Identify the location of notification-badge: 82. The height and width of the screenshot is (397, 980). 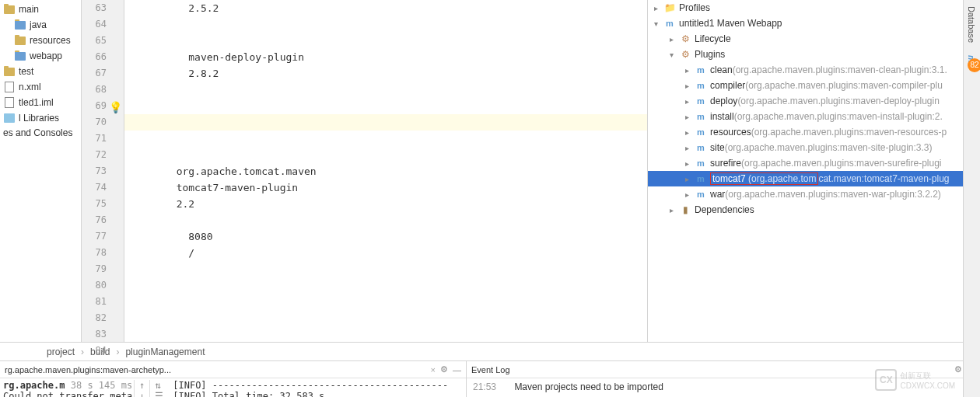
(974, 65).